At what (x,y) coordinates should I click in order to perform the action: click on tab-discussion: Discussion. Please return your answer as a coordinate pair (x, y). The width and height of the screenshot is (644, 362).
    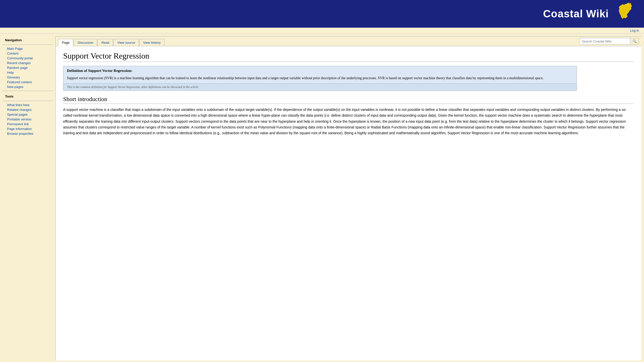
    Looking at the image, I should click on (86, 42).